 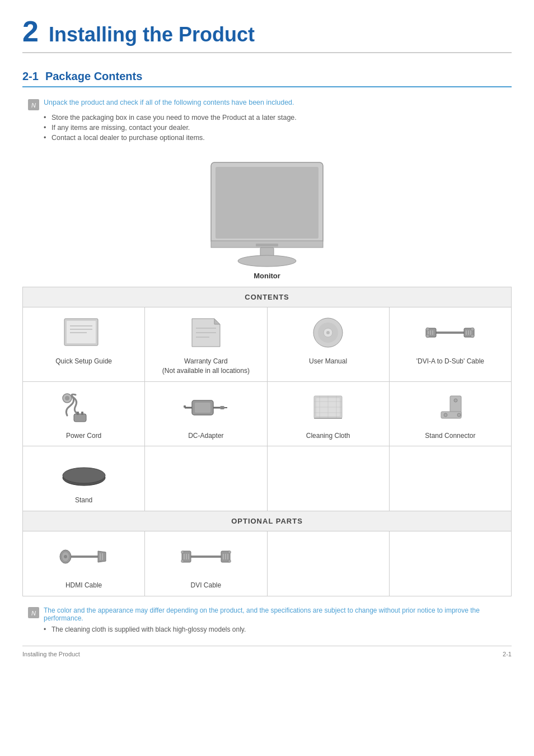 I want to click on monitor-illustration, so click(x=267, y=213).